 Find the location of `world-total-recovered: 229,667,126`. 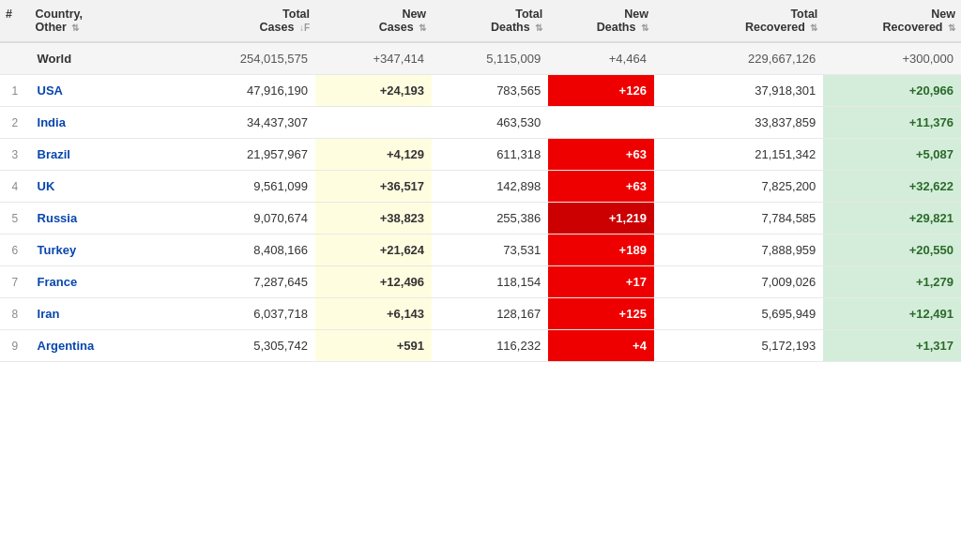

world-total-recovered: 229,667,126 is located at coordinates (739, 58).